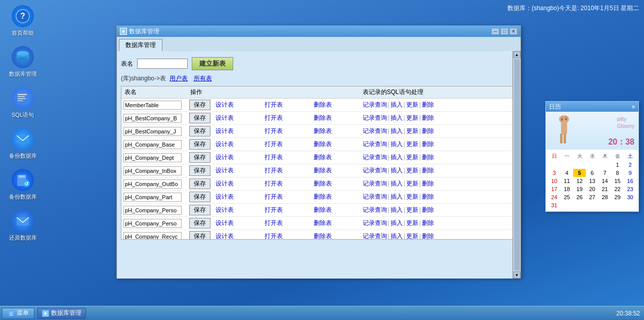  I want to click on save-button-9: 保存, so click(200, 223).